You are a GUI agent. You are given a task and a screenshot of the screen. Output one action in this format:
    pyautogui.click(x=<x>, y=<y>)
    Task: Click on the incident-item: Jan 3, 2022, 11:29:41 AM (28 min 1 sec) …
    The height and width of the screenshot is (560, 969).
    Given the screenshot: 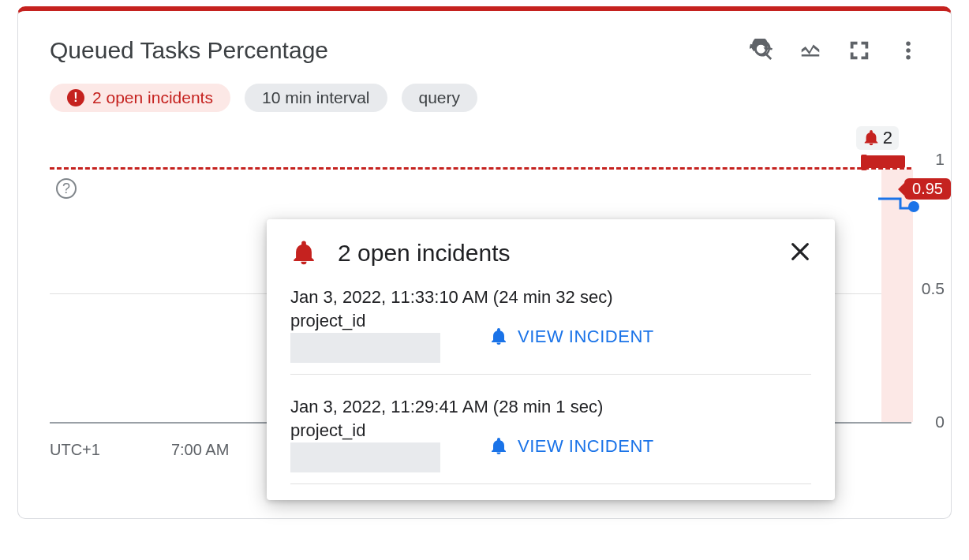 What is the action you would take?
    pyautogui.click(x=551, y=439)
    